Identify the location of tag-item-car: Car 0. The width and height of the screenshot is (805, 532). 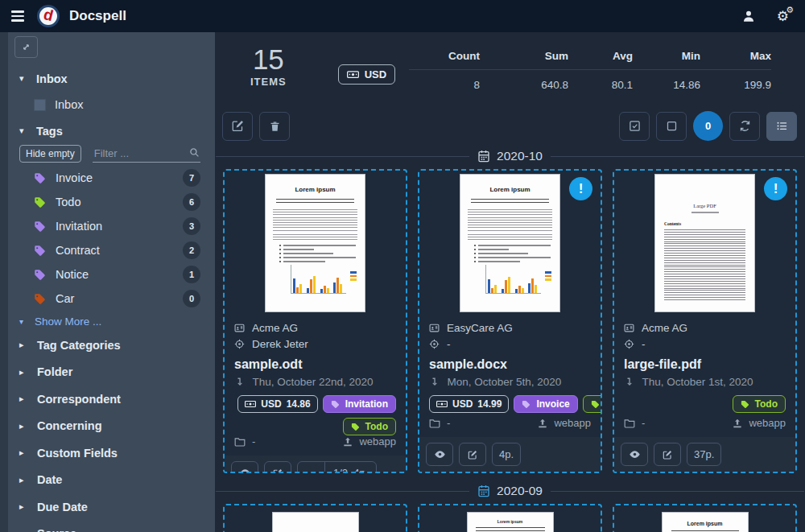
(124, 299).